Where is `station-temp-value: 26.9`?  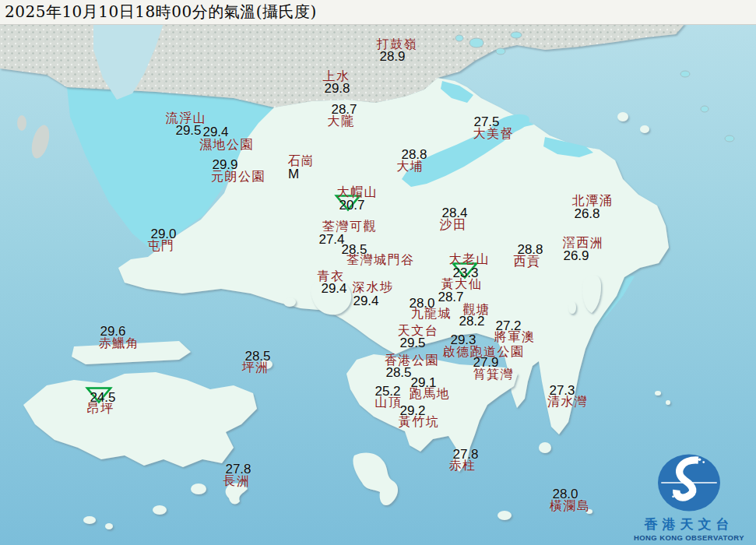
station-temp-value: 26.9 is located at coordinates (576, 256).